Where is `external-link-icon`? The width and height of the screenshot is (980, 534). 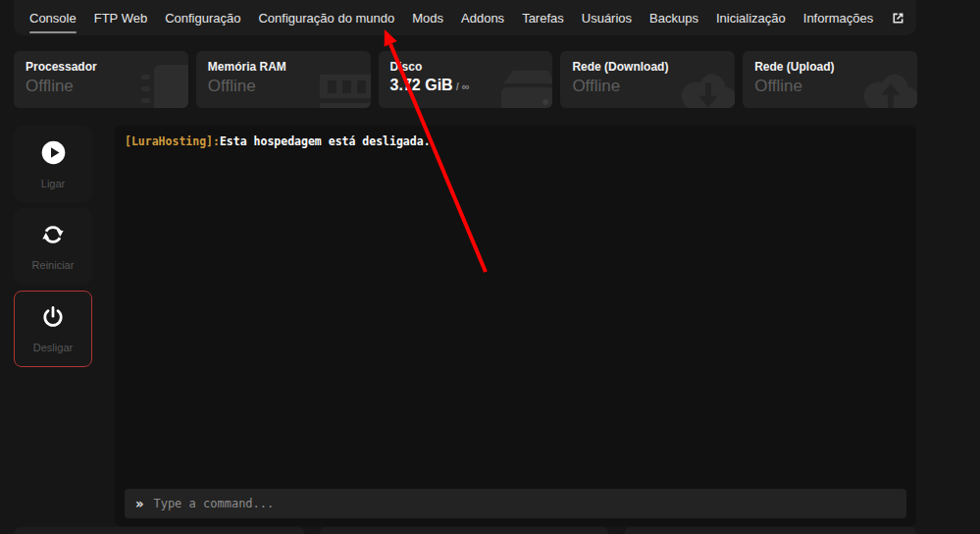
external-link-icon is located at coordinates (899, 18).